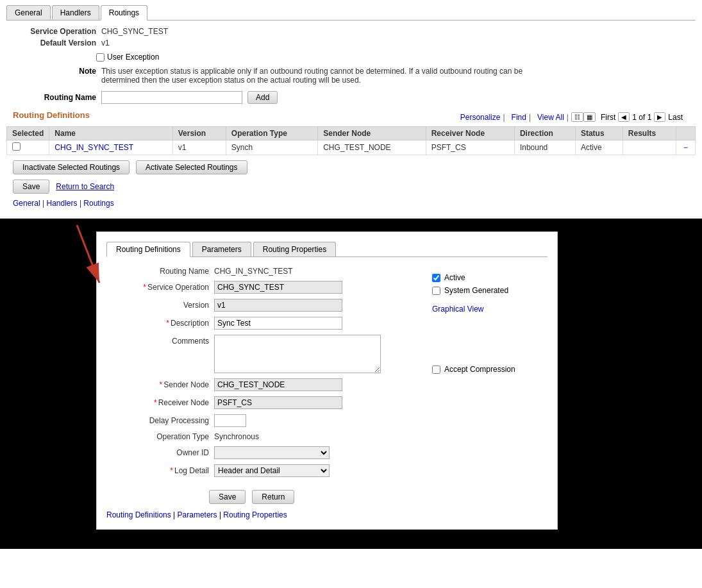 The height and width of the screenshot is (588, 702). I want to click on cell-status: Active, so click(599, 147).